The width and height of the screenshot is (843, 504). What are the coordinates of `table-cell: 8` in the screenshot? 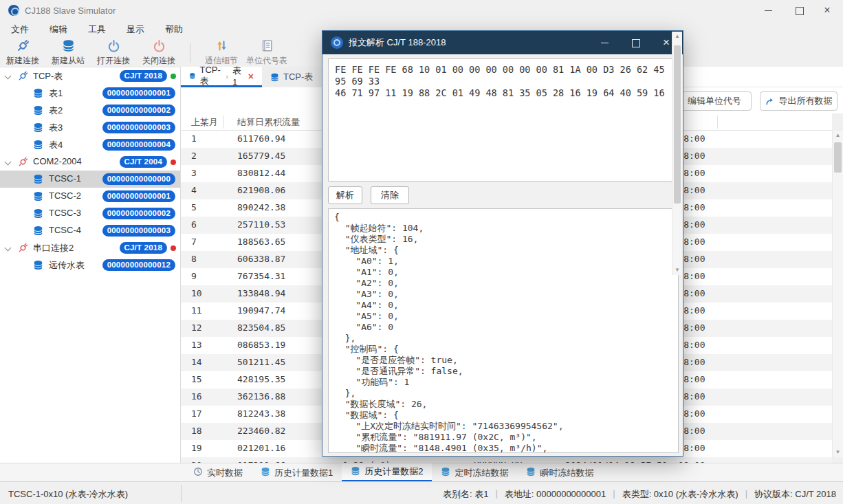 It's located at (194, 259).